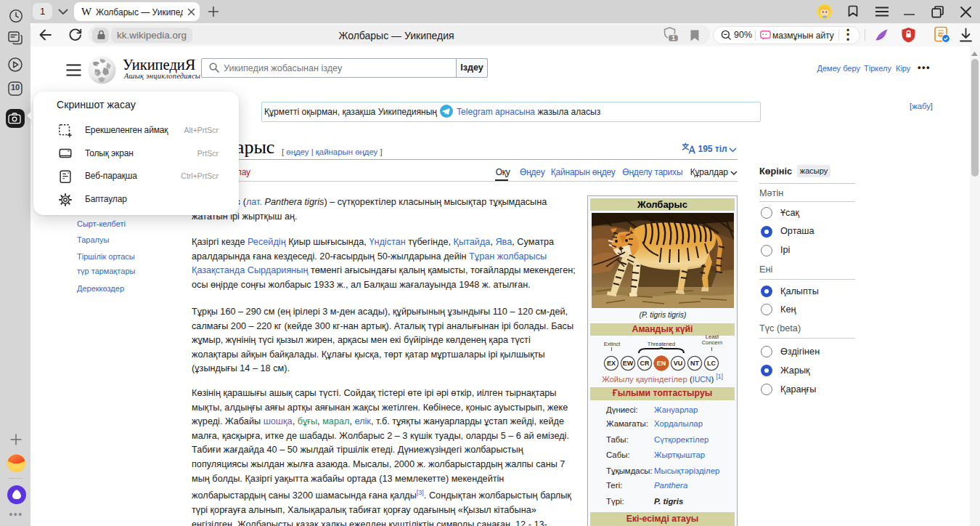 Image resolution: width=980 pixels, height=526 pixels. What do you see at coordinates (629, 363) in the screenshot?
I see `svg-text: EW` at bounding box center [629, 363].